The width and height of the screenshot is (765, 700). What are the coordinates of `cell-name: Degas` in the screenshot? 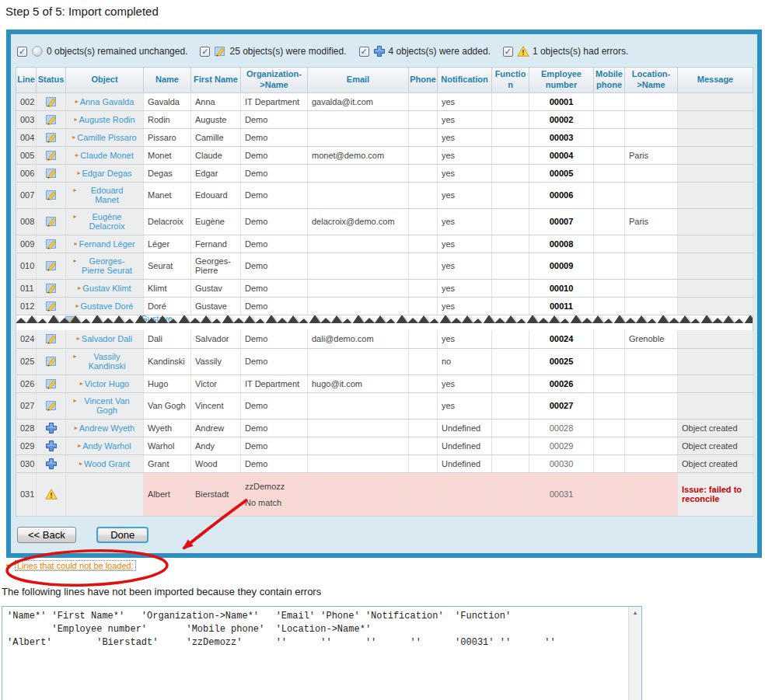 It's located at (168, 172).